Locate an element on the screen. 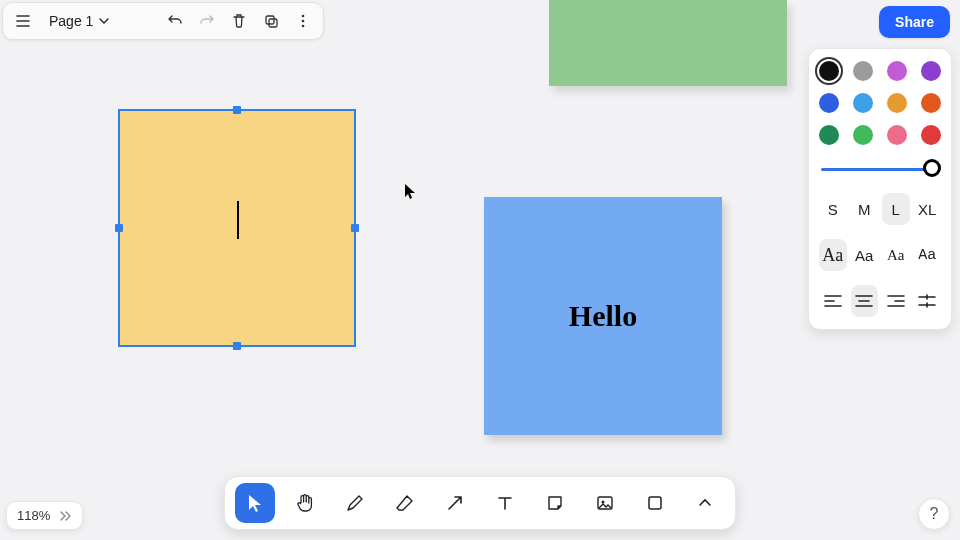 The width and height of the screenshot is (960, 540). redo-icon is located at coordinates (207, 21).